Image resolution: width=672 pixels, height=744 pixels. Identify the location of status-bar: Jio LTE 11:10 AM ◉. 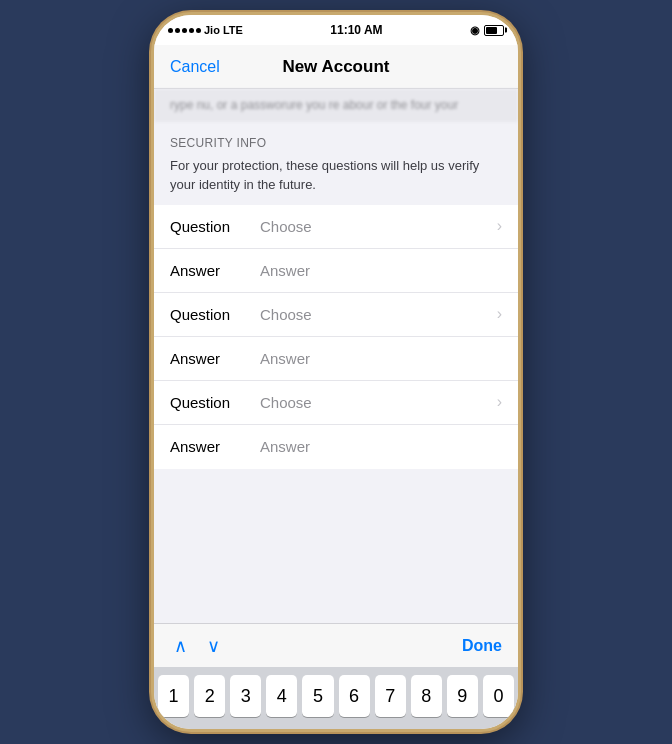
(336, 30).